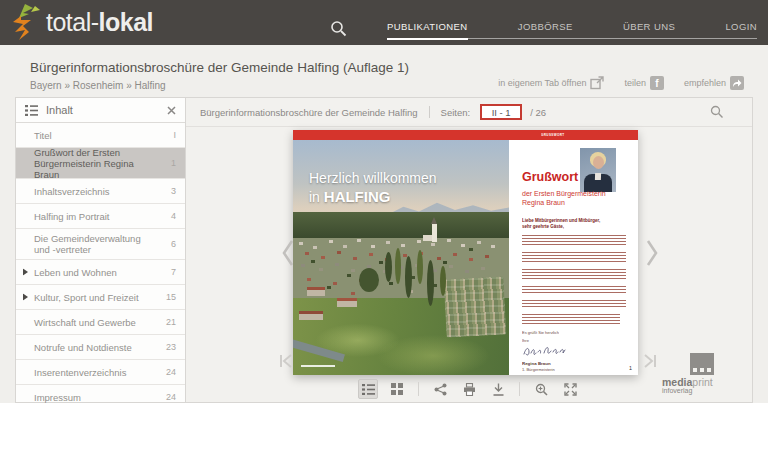 This screenshot has height=460, width=768. What do you see at coordinates (100, 298) in the screenshot?
I see `toc-item-kultur-sport: Kultur, Sport und Freizeit 15` at bounding box center [100, 298].